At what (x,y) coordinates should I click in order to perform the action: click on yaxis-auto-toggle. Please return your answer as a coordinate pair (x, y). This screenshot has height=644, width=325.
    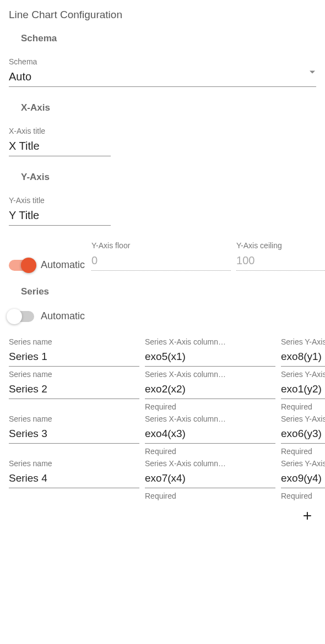
    Looking at the image, I should click on (21, 265).